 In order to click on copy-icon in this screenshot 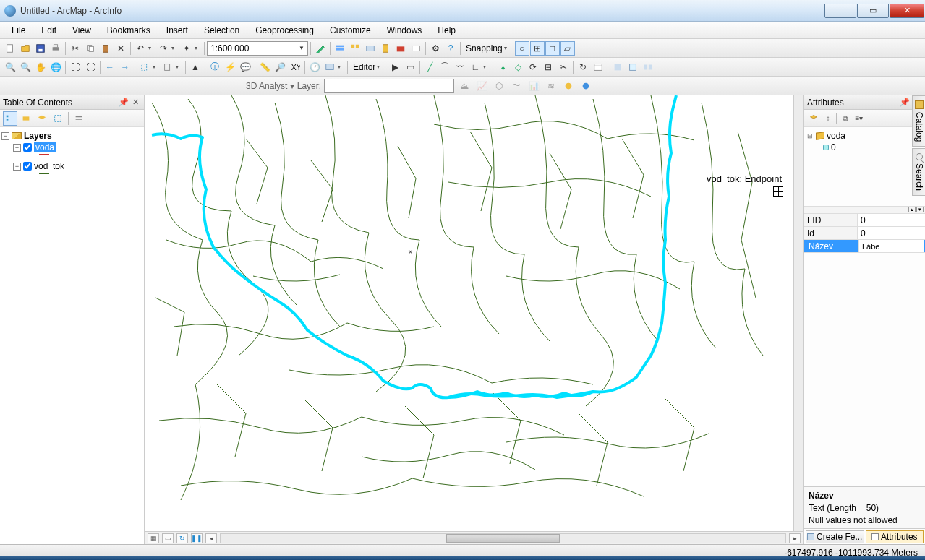, I will do `click(90, 48)`.